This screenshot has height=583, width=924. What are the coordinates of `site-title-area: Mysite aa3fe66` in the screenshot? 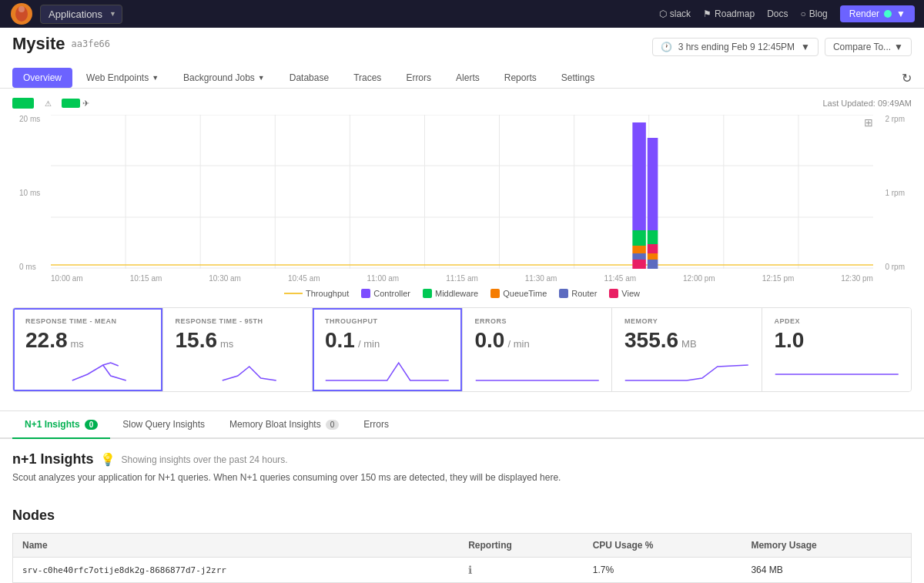 It's located at (62, 44).